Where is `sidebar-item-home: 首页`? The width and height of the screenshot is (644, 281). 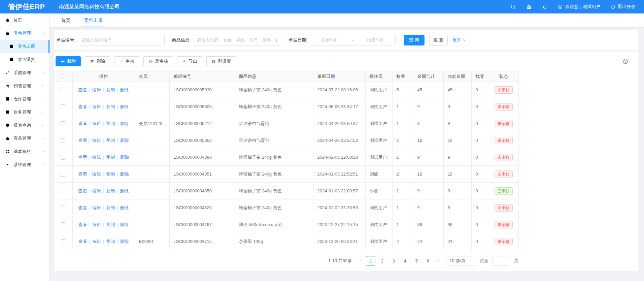
sidebar-item-home: 首页 is located at coordinates (25, 20).